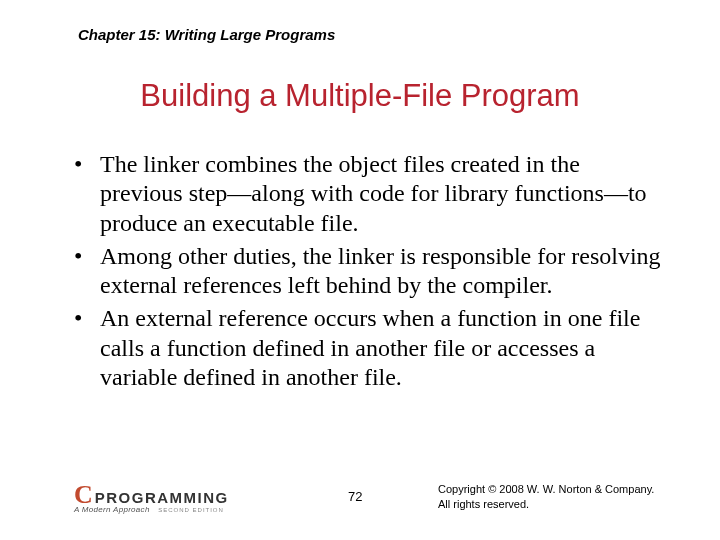  I want to click on slide-footer: C PROGRAMMING A Modern Approach SECOND E…, so click(360, 496).